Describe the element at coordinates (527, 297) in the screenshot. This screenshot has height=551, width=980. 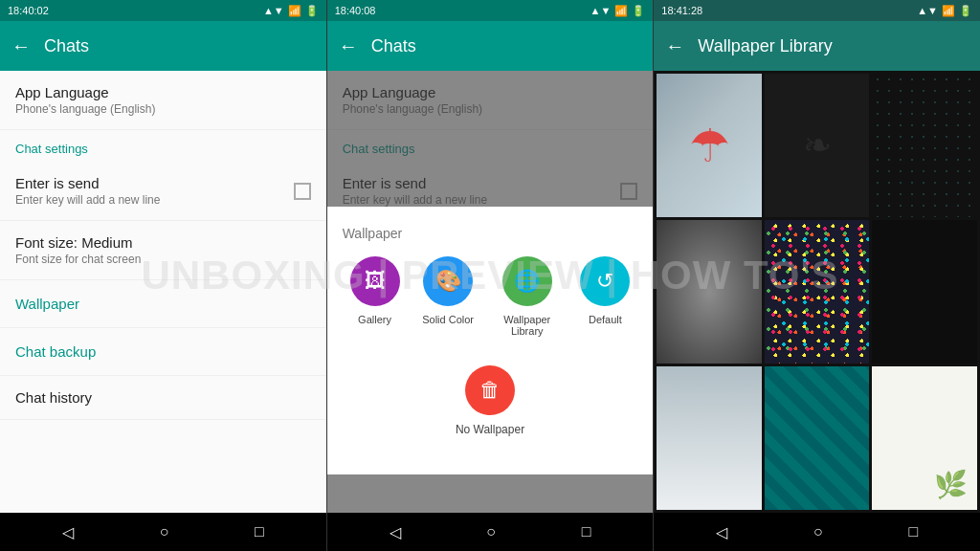
I see `wallpaper-library-option: 🌐 Wallpaper Library` at that location.